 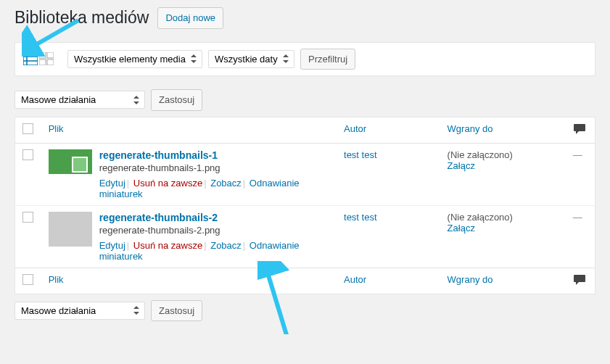 I want to click on media-type-select: Wszystkie elementy media, so click(x=135, y=59).